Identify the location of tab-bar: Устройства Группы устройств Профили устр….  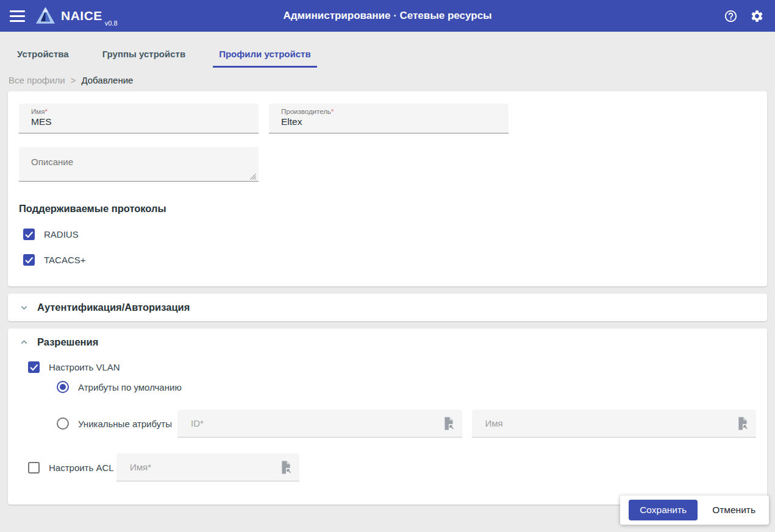
(388, 55).